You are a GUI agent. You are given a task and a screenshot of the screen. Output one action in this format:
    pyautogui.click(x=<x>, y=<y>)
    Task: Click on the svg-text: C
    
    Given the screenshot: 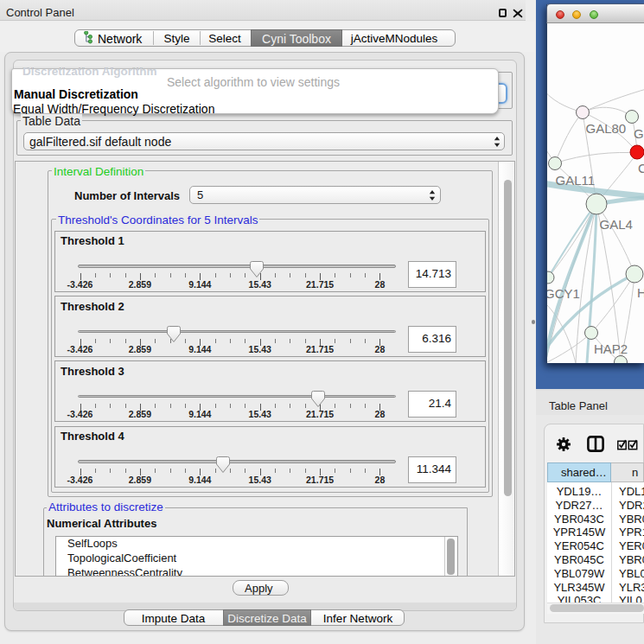 What is the action you would take?
    pyautogui.click(x=641, y=168)
    